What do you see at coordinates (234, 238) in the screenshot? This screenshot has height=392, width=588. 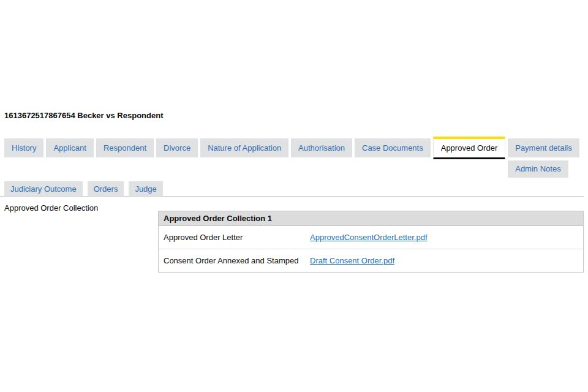 I see `row-label-approved-order-letter: Approved Order Letter` at bounding box center [234, 238].